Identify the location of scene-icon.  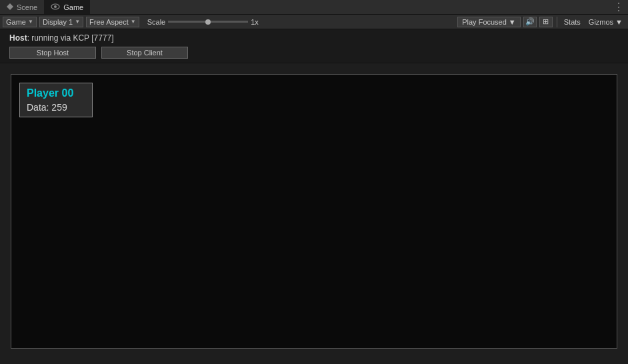
(10, 7).